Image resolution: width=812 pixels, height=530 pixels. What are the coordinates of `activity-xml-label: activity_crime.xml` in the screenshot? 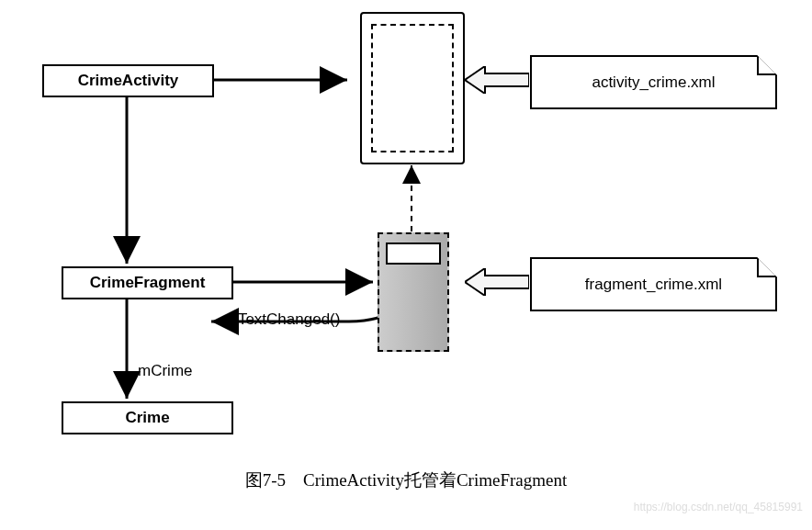 It's located at (653, 83).